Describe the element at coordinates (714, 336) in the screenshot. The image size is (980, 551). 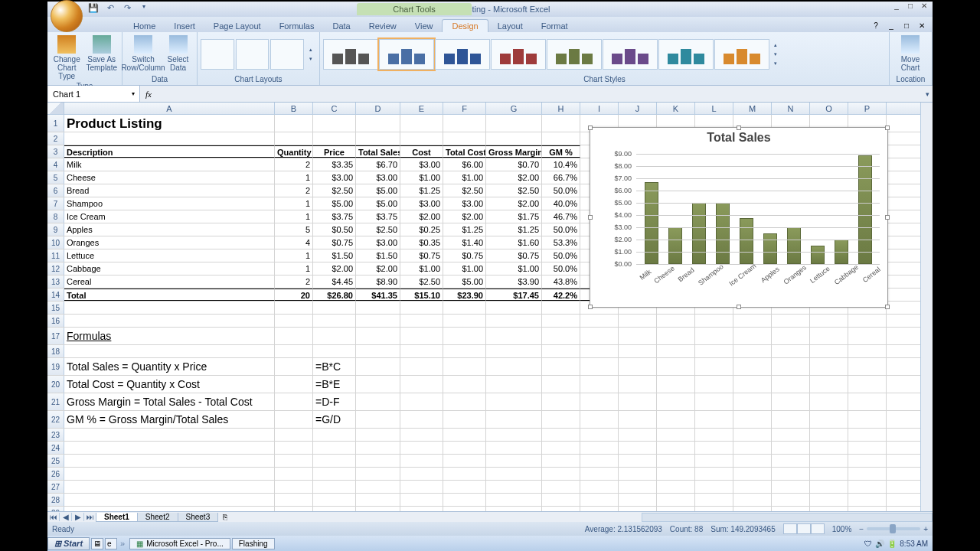
I see `cell-L17` at that location.